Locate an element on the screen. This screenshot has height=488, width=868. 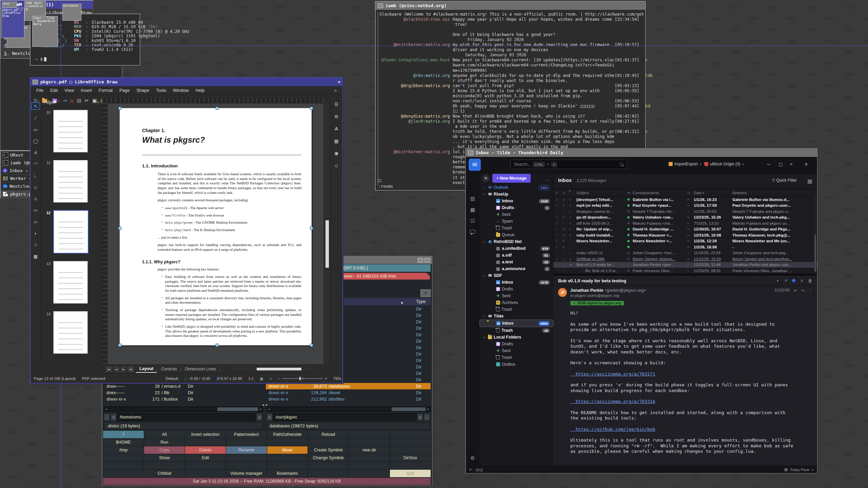
message-row: ⊦☆∨Bob v0.1.0 ready for...Jonathan Perki… is located at coordinates (685, 265).